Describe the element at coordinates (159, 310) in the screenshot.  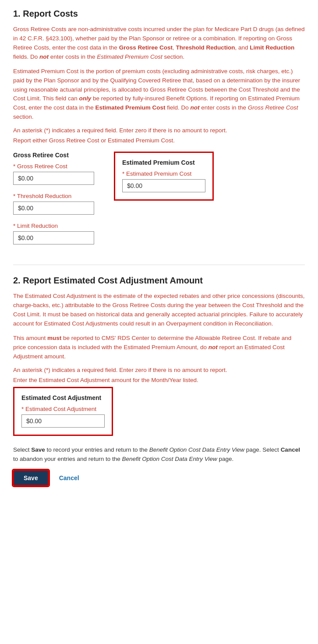
I see `section-2-desc1: The Estimated Cost Adjustment is the est…` at that location.